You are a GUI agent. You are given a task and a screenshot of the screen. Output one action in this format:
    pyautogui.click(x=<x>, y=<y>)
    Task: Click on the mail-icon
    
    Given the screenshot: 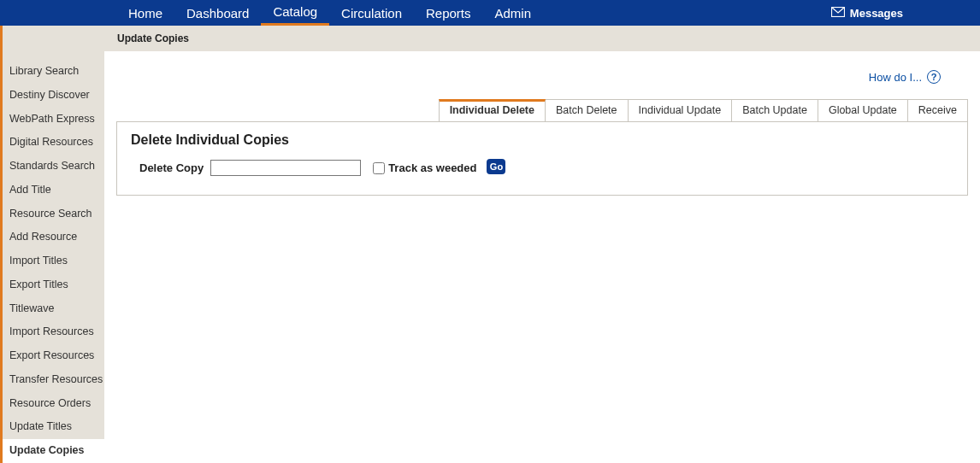 What is the action you would take?
    pyautogui.click(x=838, y=14)
    